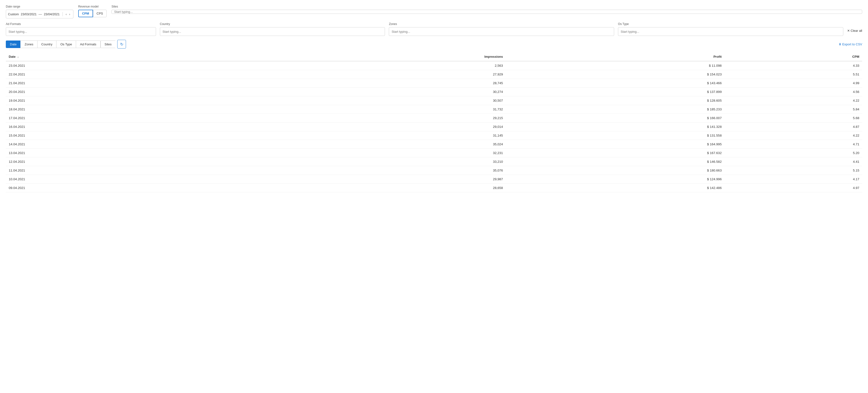 The width and height of the screenshot is (868, 393). I want to click on table-row: 09.04.202128,658$ 142.4864.97, so click(434, 188).